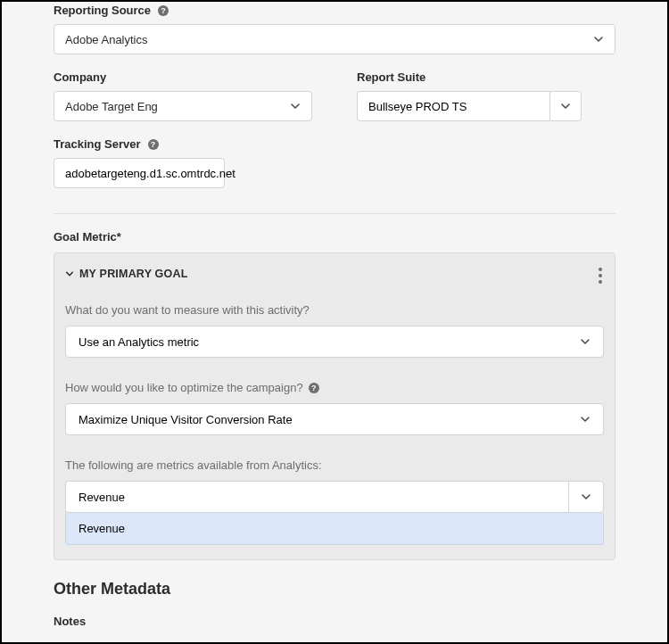 The width and height of the screenshot is (669, 644). I want to click on goal-metric-label: Goal Metric*, so click(334, 237).